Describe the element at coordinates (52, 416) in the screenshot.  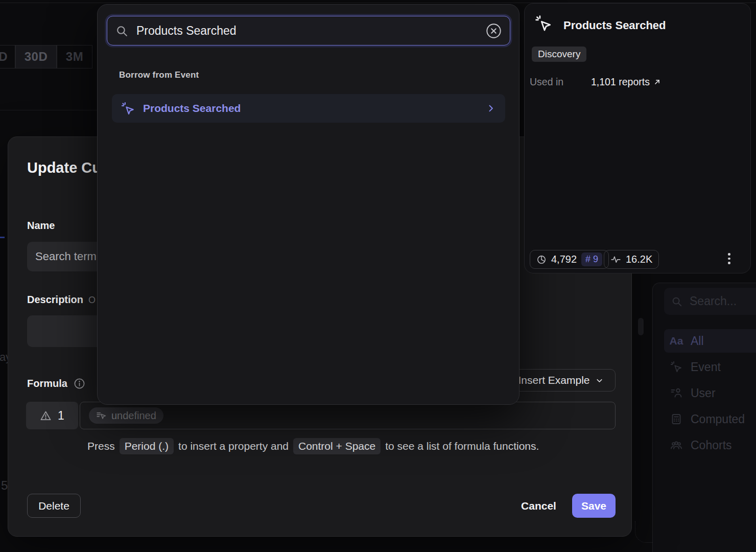
I see `formula-warning-counter: 1` at that location.